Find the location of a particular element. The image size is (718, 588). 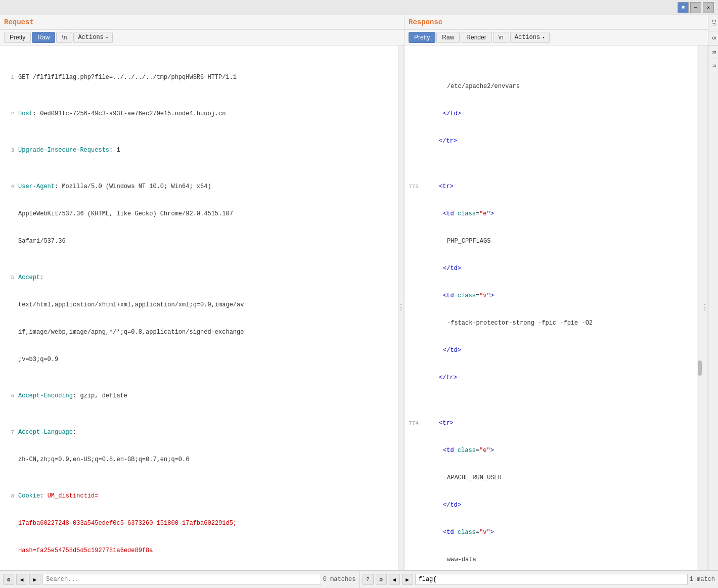

inspector-label: In is located at coordinates (713, 22).